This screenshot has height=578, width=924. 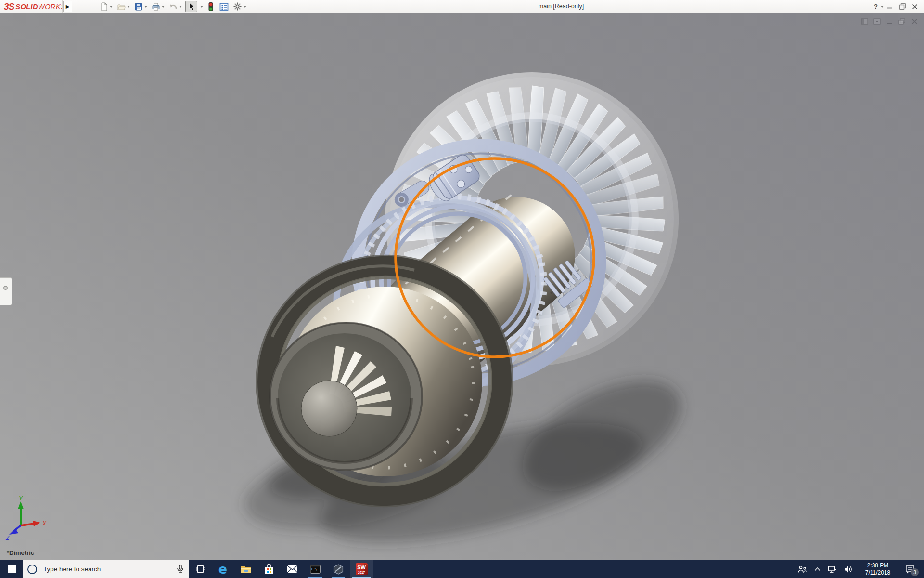 What do you see at coordinates (561, 6) in the screenshot?
I see `document-title: main [Read-only]` at bounding box center [561, 6].